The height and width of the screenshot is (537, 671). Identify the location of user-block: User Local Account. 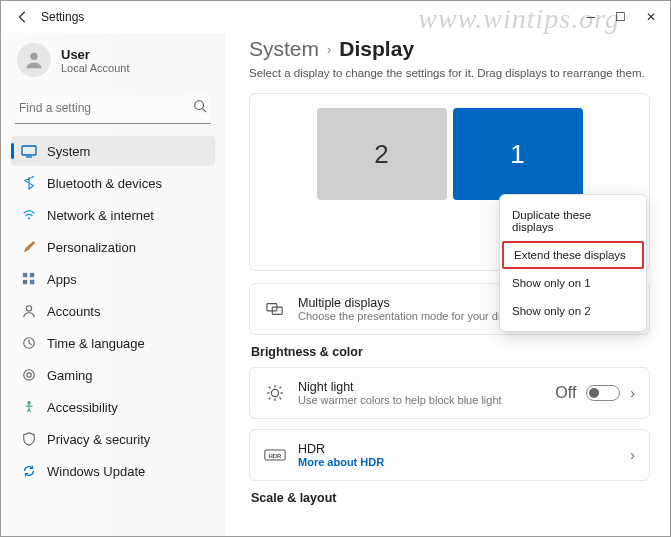
(113, 64).